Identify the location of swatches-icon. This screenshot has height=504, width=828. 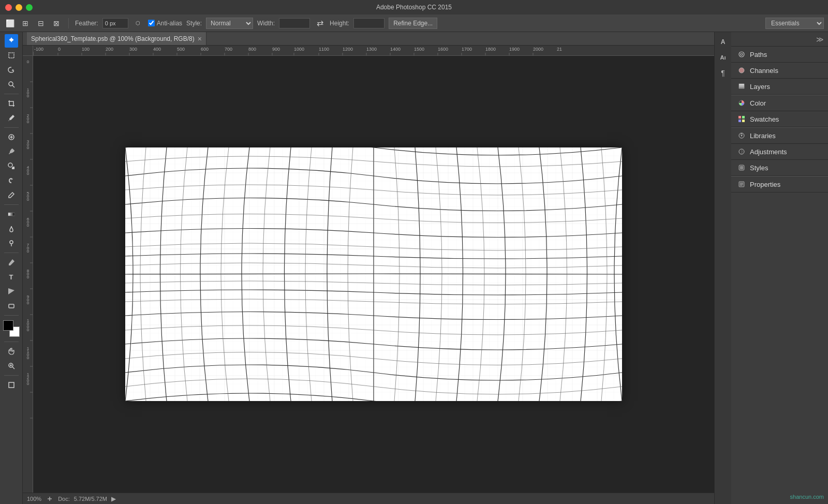
(742, 119).